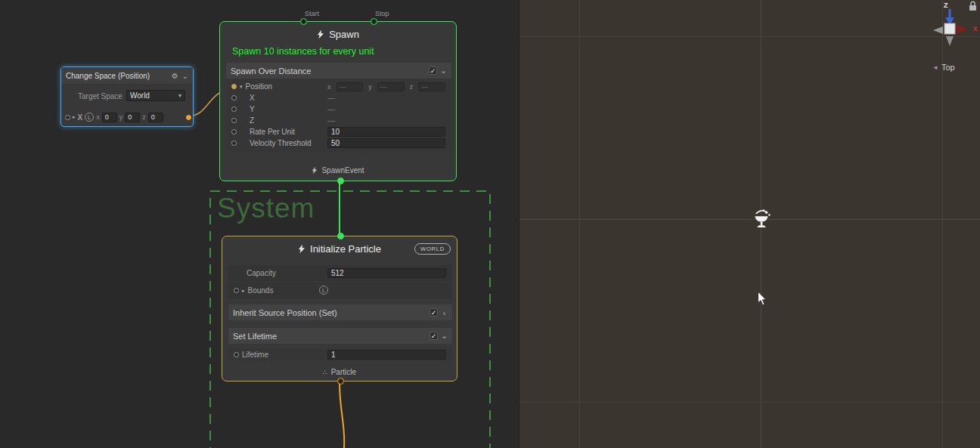 This screenshot has height=448, width=980. Describe the element at coordinates (262, 273) in the screenshot. I see `capacity-label: Capacity` at that location.